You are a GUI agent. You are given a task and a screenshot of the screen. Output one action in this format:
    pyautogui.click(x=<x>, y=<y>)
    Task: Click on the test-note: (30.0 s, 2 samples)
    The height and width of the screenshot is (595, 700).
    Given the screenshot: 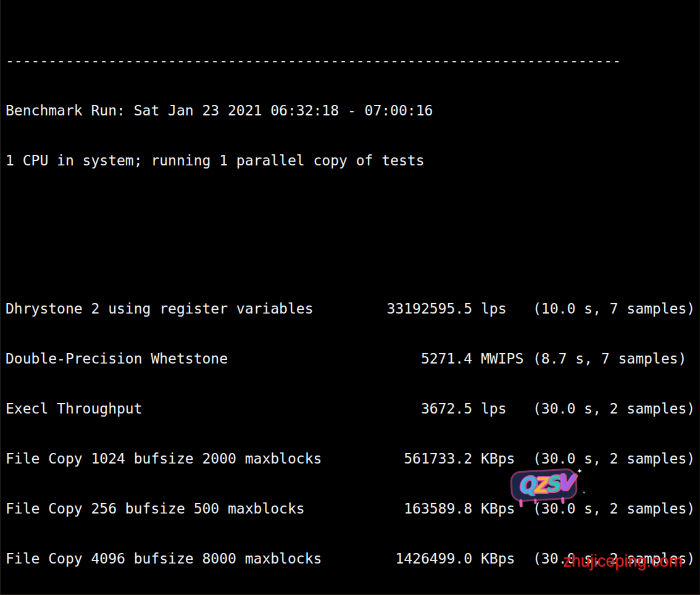 What is the action you would take?
    pyautogui.click(x=616, y=409)
    